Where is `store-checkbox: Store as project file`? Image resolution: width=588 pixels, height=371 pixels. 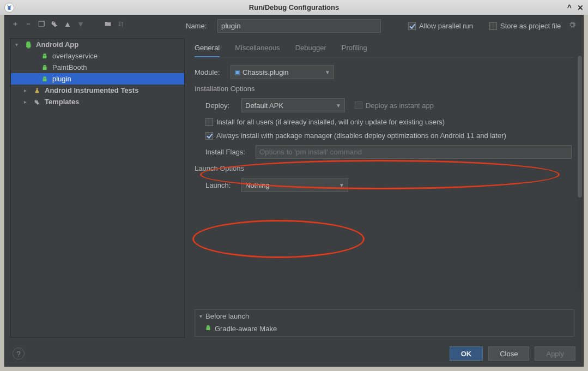 store-checkbox: Store as project file is located at coordinates (525, 26).